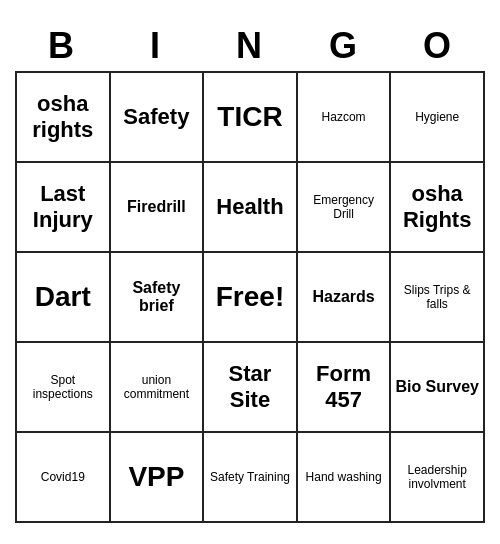 Image resolution: width=500 pixels, height=544 pixels. Describe the element at coordinates (438, 46) in the screenshot. I see `header-letter-o: O` at that location.